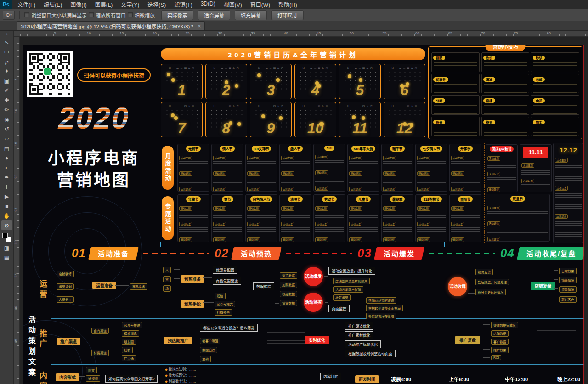 This screenshot has height=384, width=588. Describe the element at coordinates (104, 5) in the screenshot. I see `menu-item-3: 图层(L)` at that location.